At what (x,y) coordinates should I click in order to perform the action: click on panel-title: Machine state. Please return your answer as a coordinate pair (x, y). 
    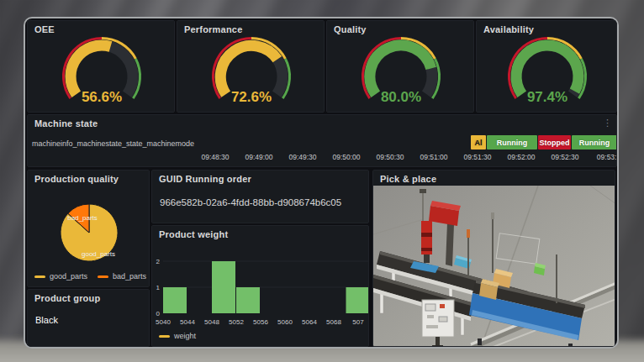
    Looking at the image, I should click on (66, 123).